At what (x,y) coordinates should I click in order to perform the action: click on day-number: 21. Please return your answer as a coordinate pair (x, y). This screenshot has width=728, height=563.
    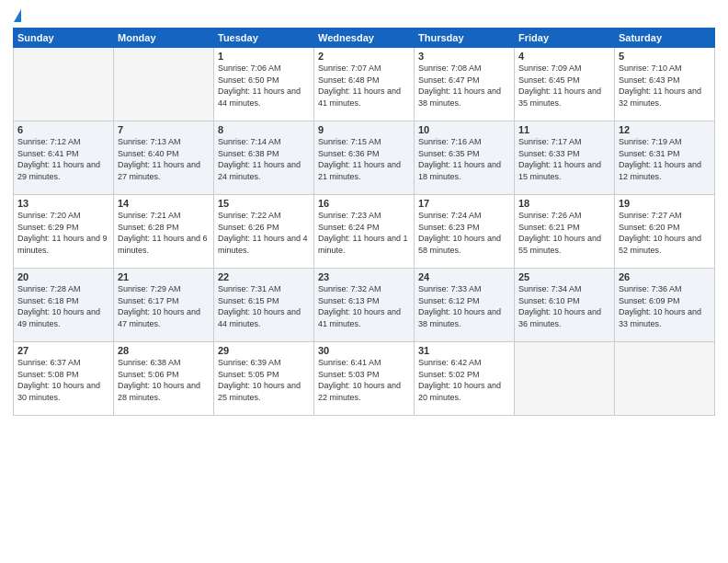
    Looking at the image, I should click on (164, 277).